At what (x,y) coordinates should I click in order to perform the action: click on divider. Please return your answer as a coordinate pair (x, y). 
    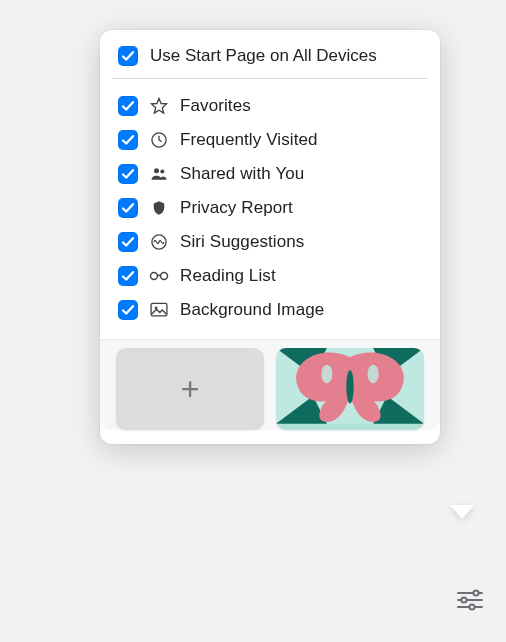
    Looking at the image, I should click on (270, 78).